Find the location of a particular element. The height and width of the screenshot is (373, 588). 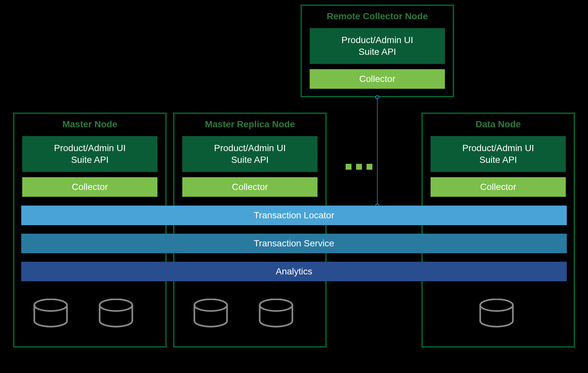

replica-node-title: Master Replica Node is located at coordinates (250, 125).